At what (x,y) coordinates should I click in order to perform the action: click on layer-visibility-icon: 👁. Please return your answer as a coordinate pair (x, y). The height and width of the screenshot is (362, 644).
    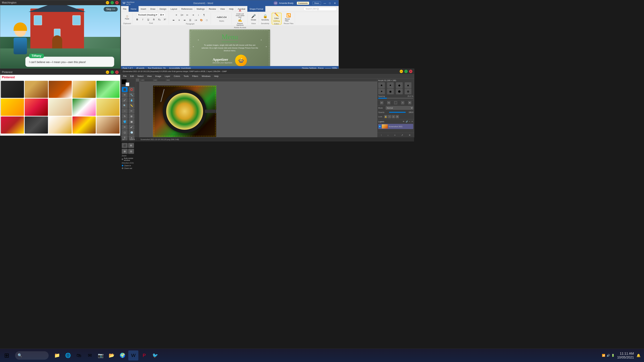
    Looking at the image, I should click on (380, 126).